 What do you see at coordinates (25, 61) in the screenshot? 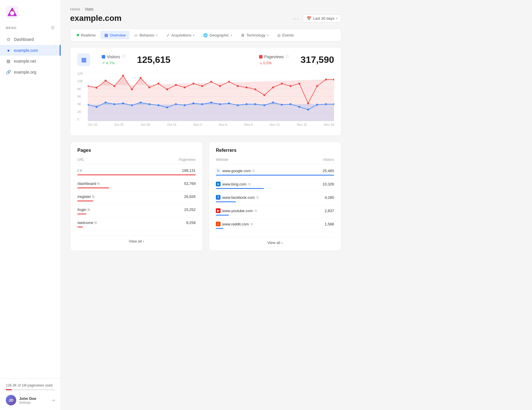
I see `sidebar-item-label-example-net: example.net` at bounding box center [25, 61].